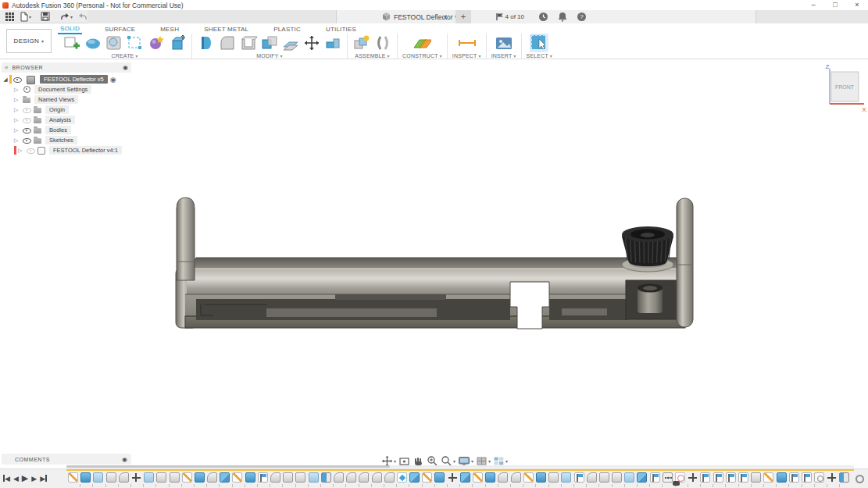  What do you see at coordinates (372, 56) in the screenshot?
I see `assemble-group-label: ASSEMBLE` at bounding box center [372, 56].